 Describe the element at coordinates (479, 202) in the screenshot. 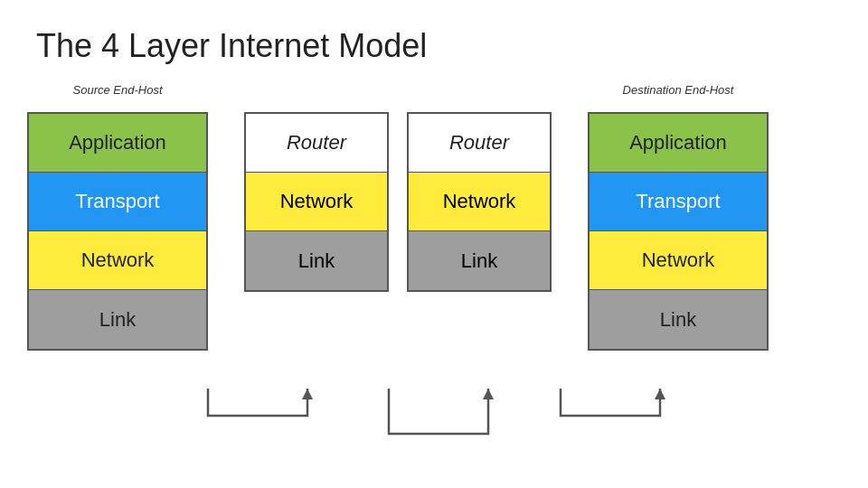

I see `router2-network-layer: Network` at that location.